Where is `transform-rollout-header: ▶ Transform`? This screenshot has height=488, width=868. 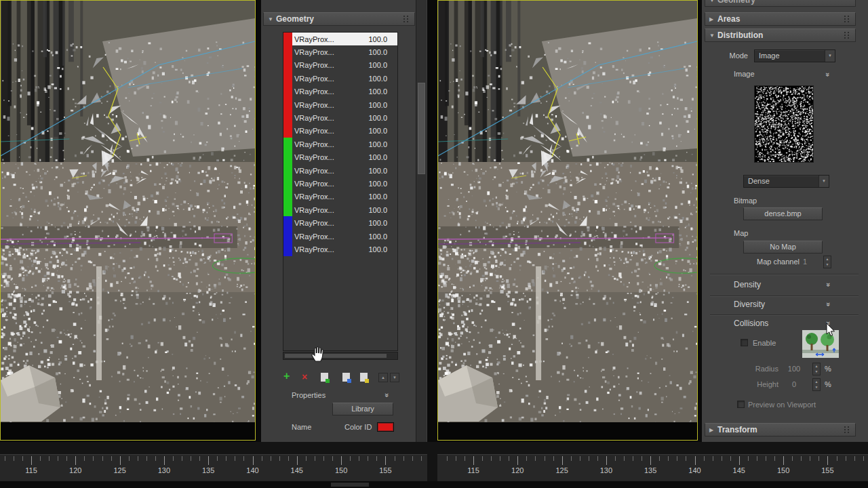
transform-rollout-header: ▶ Transform is located at coordinates (780, 430).